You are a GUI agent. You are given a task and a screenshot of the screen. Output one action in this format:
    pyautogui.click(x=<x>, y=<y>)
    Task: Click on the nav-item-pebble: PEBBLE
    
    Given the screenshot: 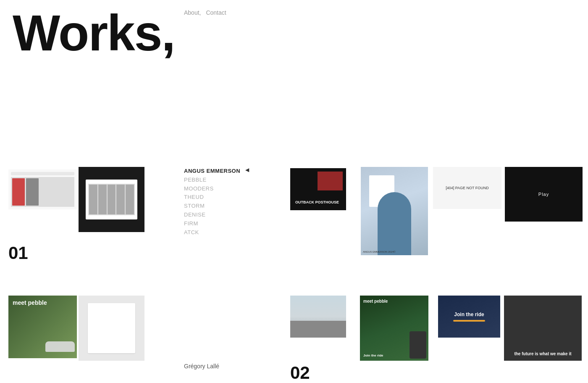 What is the action you would take?
    pyautogui.click(x=212, y=180)
    